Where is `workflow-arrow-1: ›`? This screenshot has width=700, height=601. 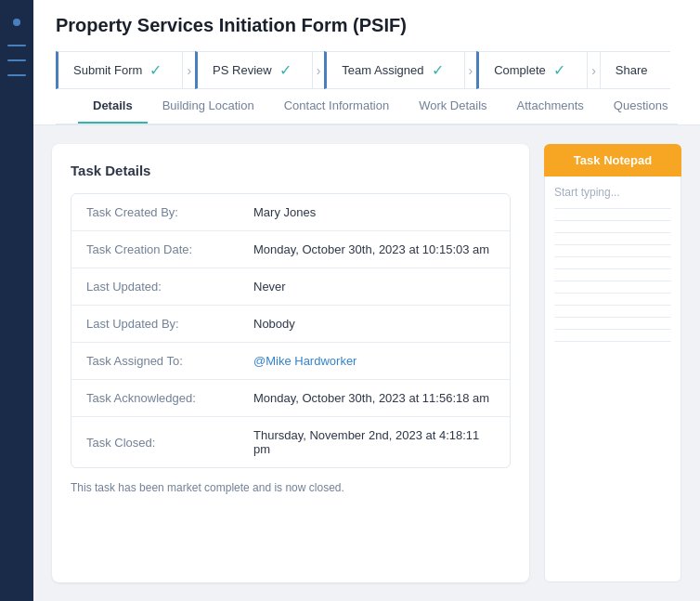
workflow-arrow-1: › is located at coordinates (189, 71).